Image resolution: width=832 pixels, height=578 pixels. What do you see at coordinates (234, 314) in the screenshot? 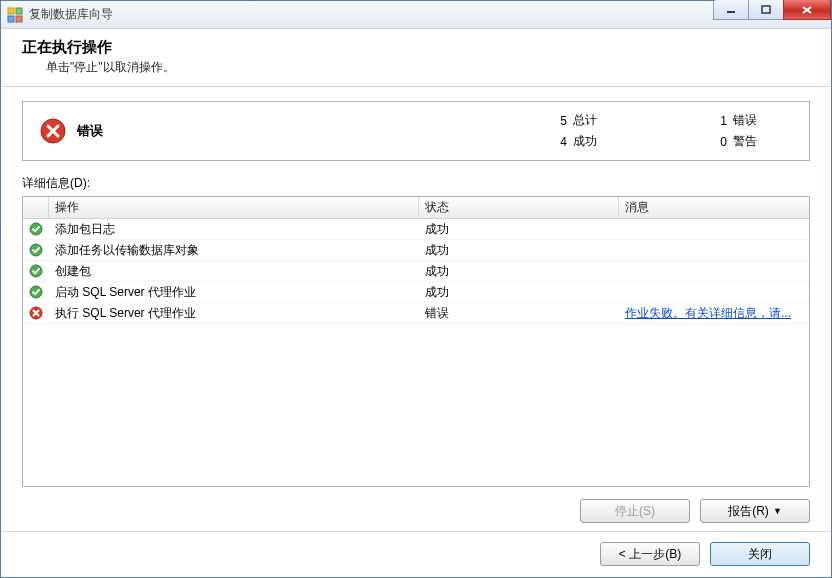
I see `cell-action: 执行 SQL Server 代理作业` at bounding box center [234, 314].